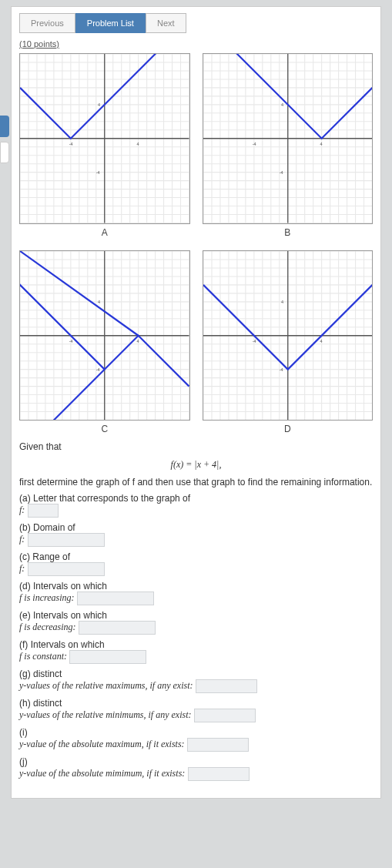 The image size is (392, 868). Describe the element at coordinates (196, 465) in the screenshot. I see `formula: f(x) = |x + 4|,` at that location.